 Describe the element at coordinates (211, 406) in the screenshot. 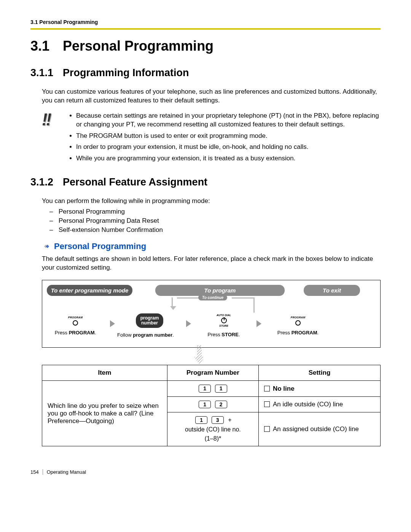

I see `settings-table: Item Program Number Setting Which line d…` at that location.